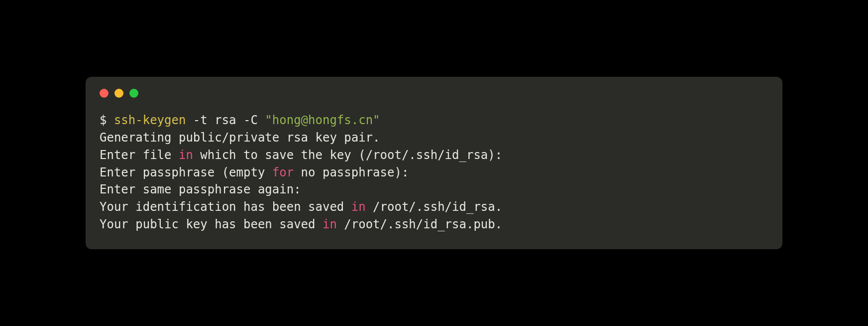  I want to click on command-flag: -C, so click(251, 120).